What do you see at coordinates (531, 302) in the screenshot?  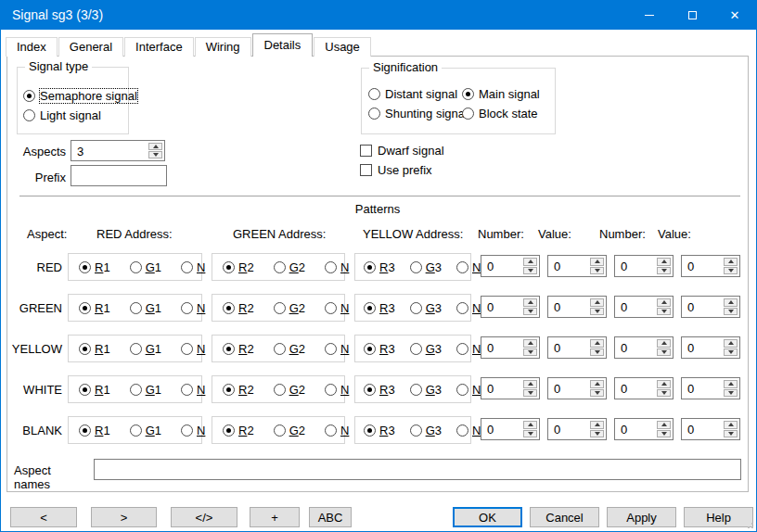 I see `number-spinner-green-1-up-button` at bounding box center [531, 302].